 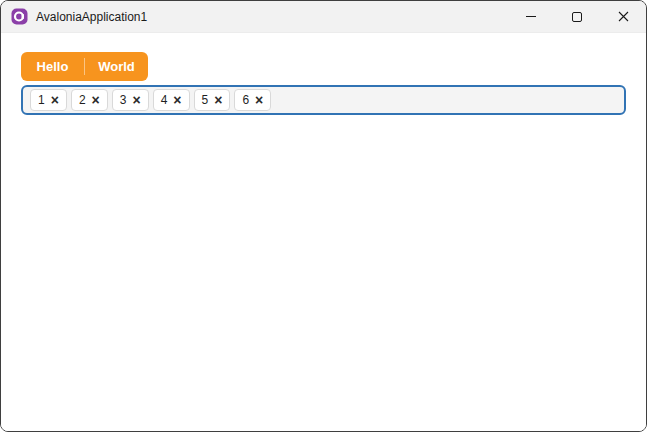 What do you see at coordinates (82, 100) in the screenshot?
I see `chip-label: 2` at bounding box center [82, 100].